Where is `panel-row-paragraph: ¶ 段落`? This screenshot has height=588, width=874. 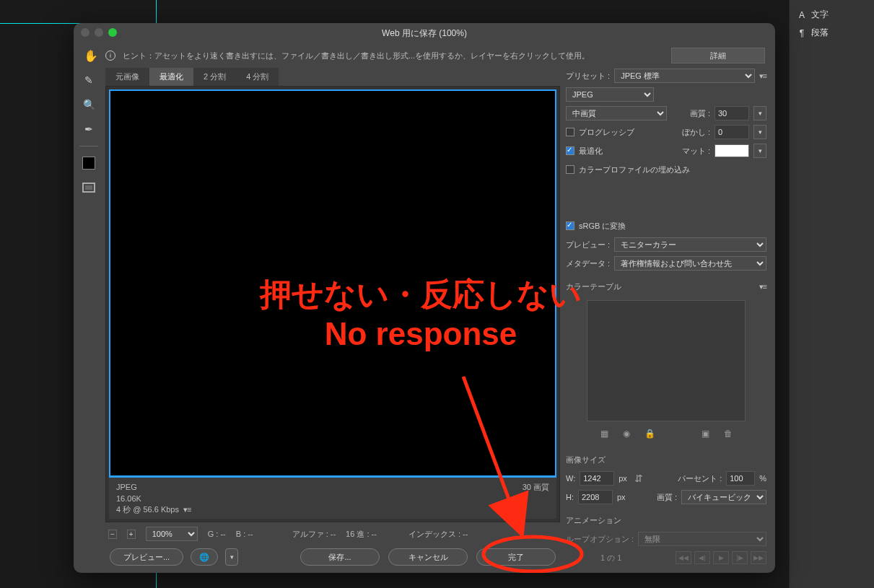
panel-row-paragraph: ¶ 段落 is located at coordinates (831, 33).